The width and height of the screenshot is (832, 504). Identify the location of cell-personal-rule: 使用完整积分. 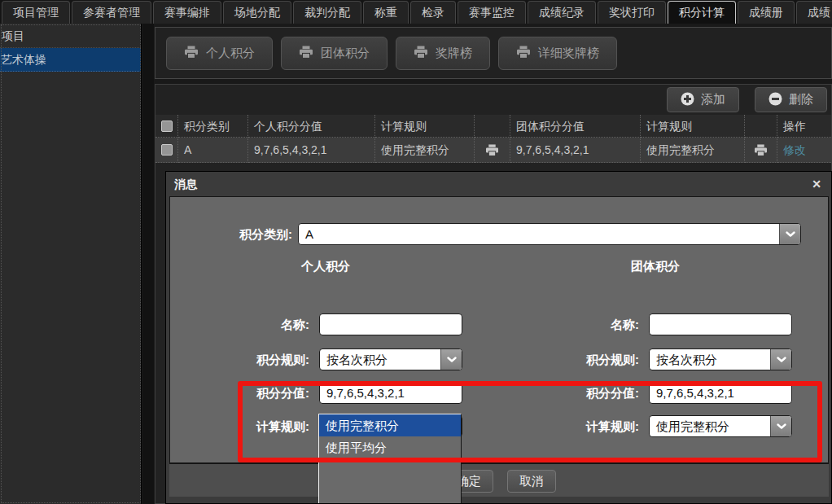
(425, 150).